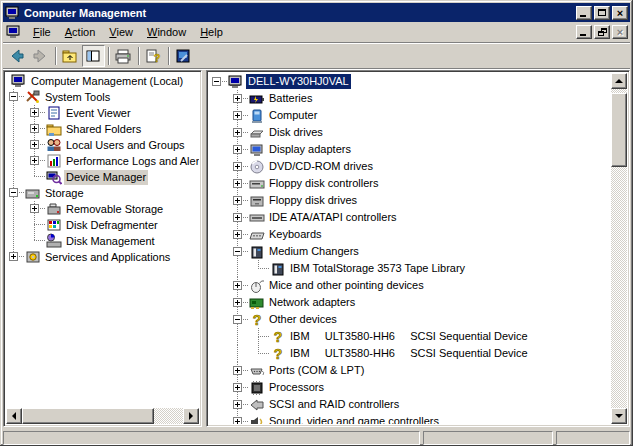  Describe the element at coordinates (293, 116) in the screenshot. I see `tree-item-label: Computer` at that location.